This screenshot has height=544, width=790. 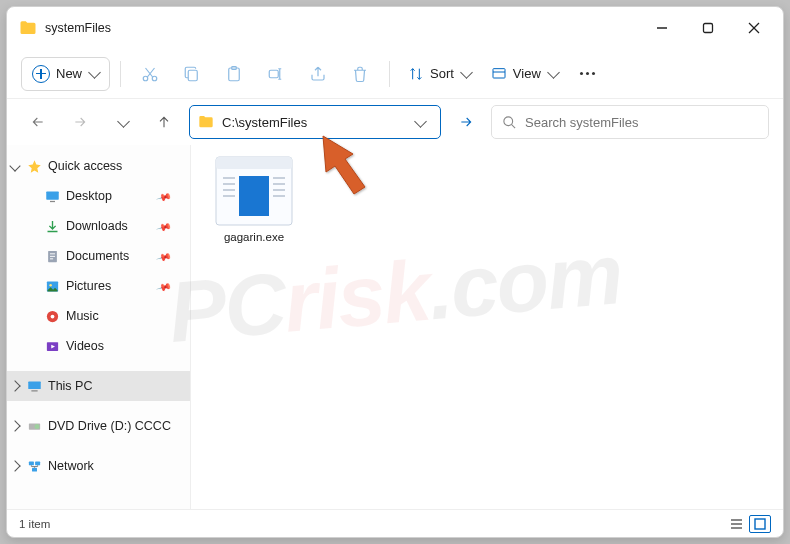 I want to click on sidebar-item-network: Network, so click(x=98, y=466).